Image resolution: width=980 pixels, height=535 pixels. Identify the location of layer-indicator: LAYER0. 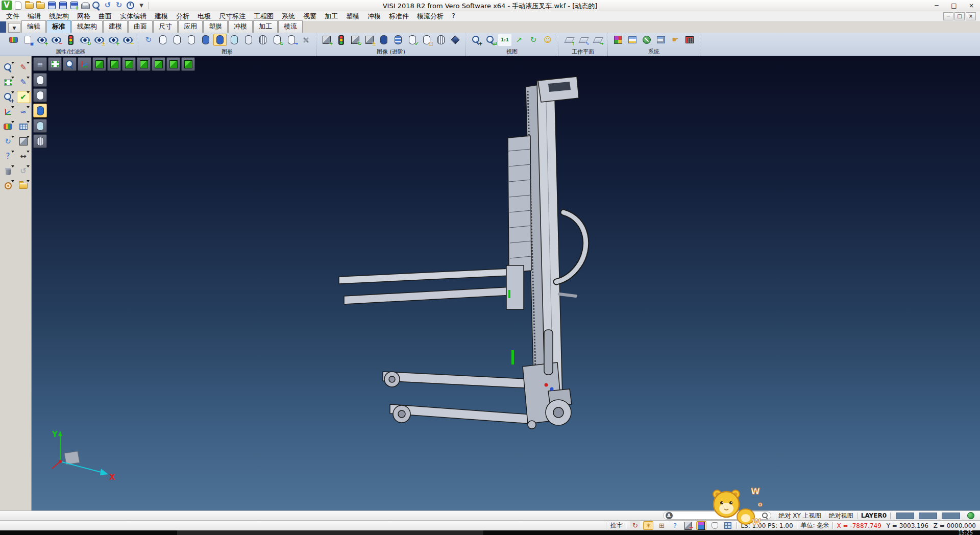
(874, 516).